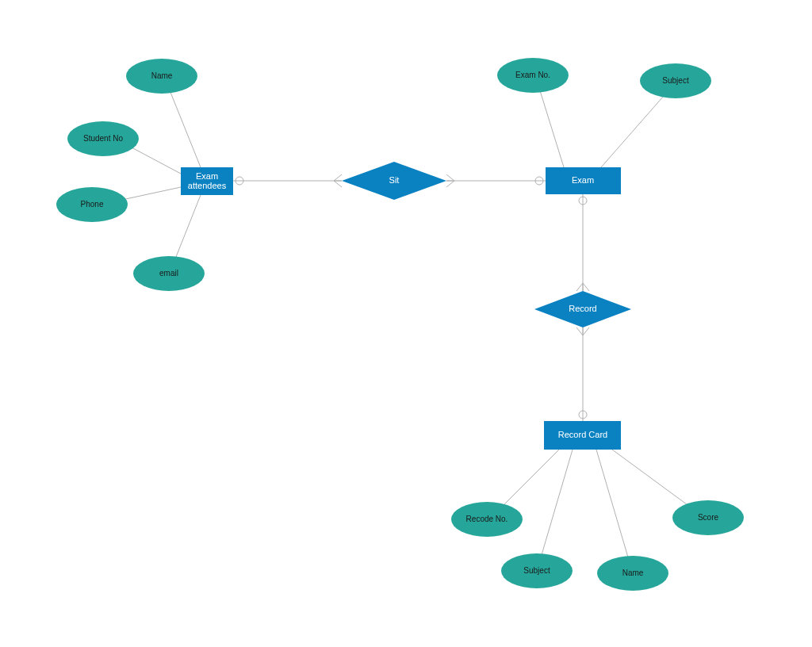 The image size is (812, 647). Describe the element at coordinates (583, 435) in the screenshot. I see `entity-record-card-label: Record Card` at that location.